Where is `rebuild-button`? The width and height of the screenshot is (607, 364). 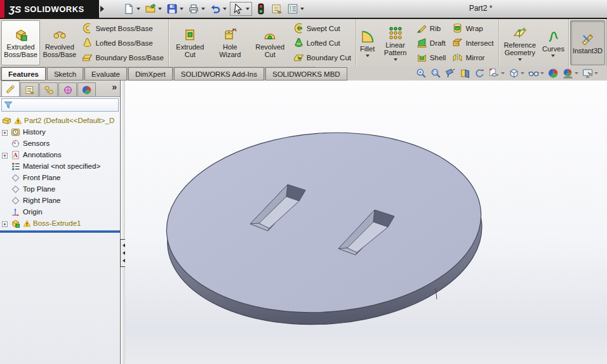
rebuild-button is located at coordinates (261, 9).